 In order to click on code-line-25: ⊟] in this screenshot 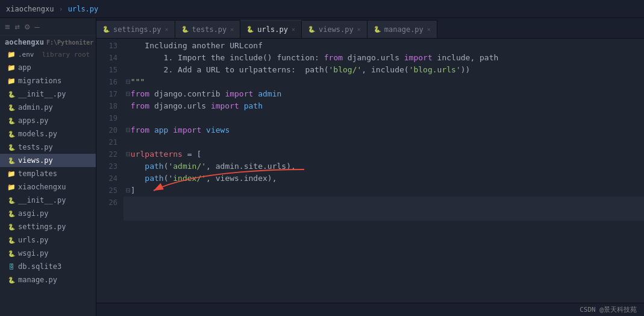, I will do `click(384, 191)`.